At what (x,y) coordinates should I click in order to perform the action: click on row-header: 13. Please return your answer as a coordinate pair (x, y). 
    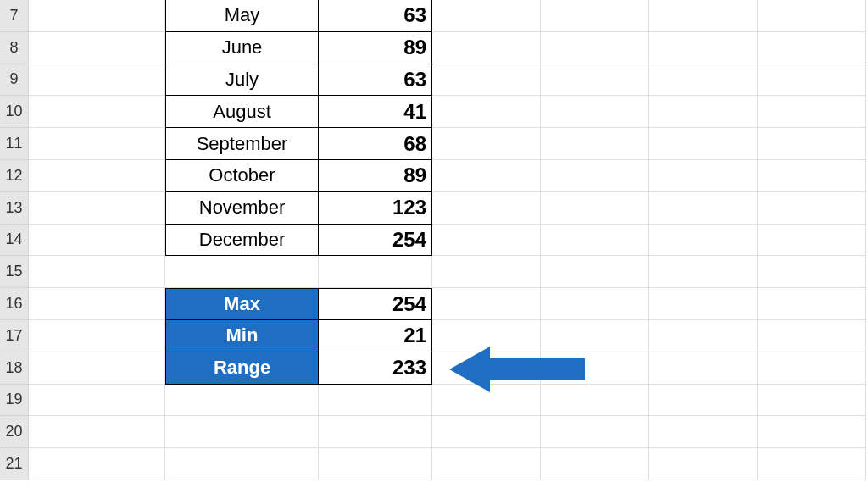
    Looking at the image, I should click on (14, 208).